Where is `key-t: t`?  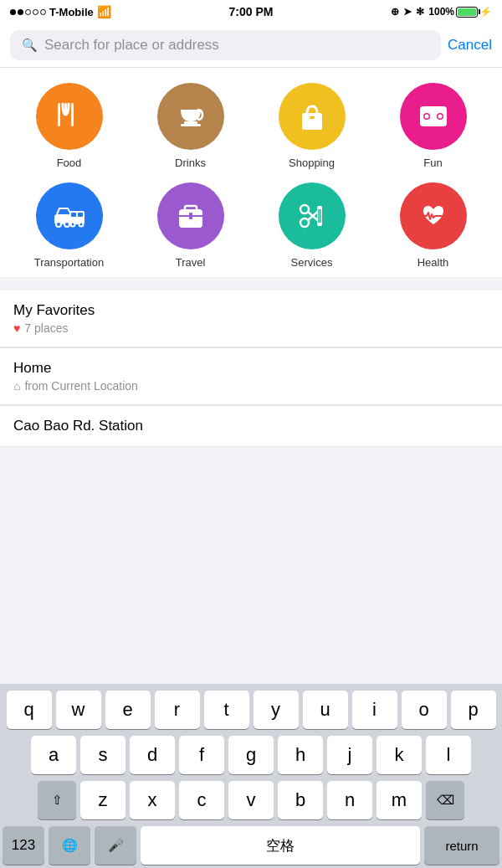
key-t: t is located at coordinates (227, 710).